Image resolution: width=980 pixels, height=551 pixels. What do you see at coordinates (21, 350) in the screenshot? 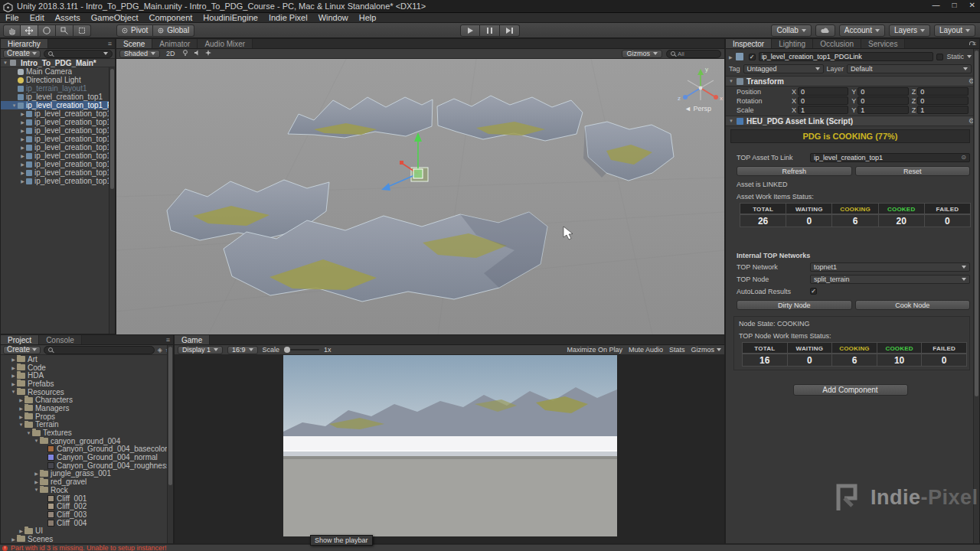
I see `project-create-button: Create` at bounding box center [21, 350].